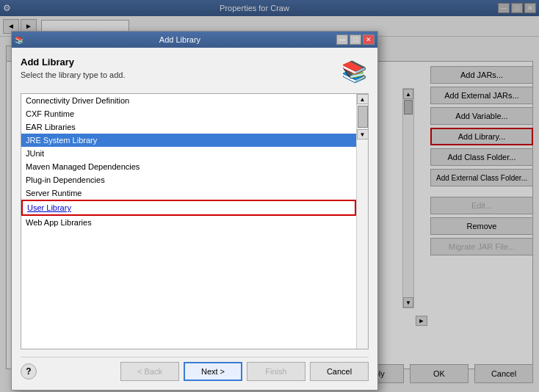  I want to click on list-item-jre: JRE System Library, so click(189, 140).